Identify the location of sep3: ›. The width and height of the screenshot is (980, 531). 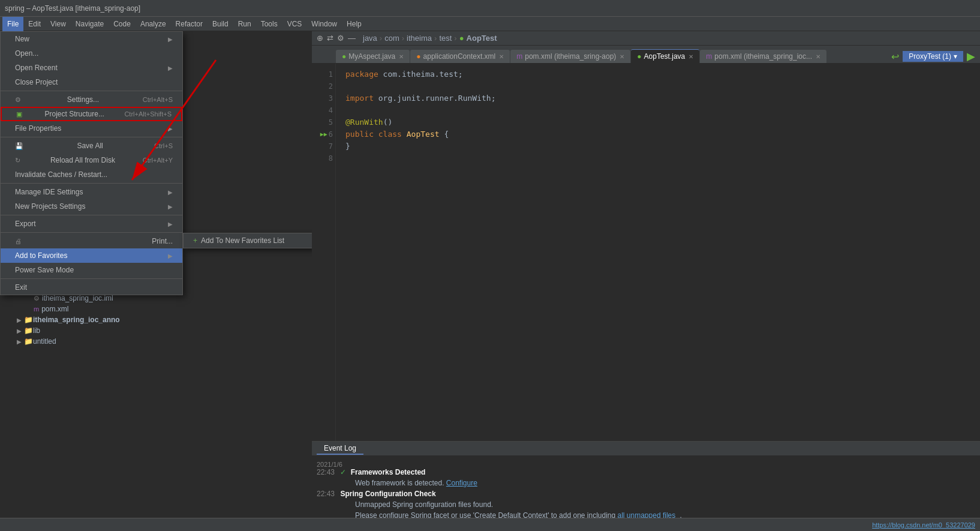
(435, 38).